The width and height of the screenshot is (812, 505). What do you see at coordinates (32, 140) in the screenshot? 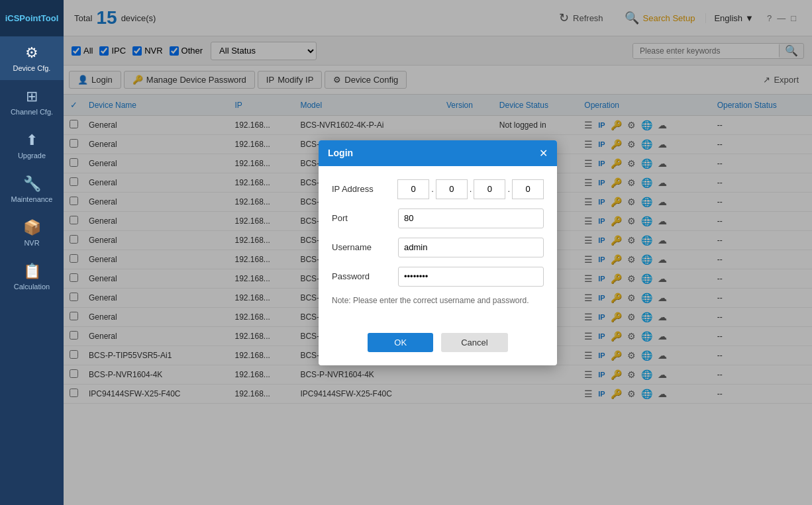
I see `upgrade-icon: ⬆` at bounding box center [32, 140].